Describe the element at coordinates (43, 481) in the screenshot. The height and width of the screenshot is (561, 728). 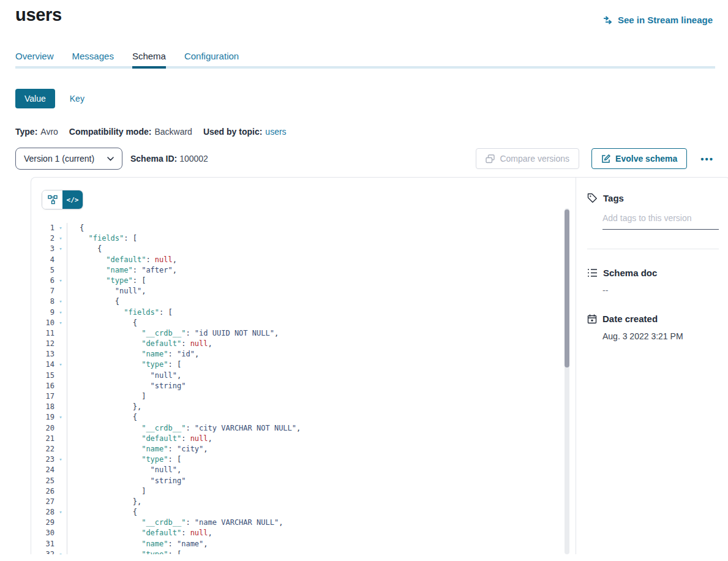
I see `line-number: 25` at that location.